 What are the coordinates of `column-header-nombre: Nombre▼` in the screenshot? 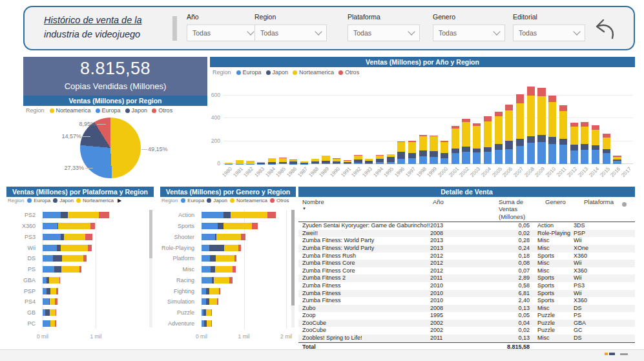 It's located at (368, 205).